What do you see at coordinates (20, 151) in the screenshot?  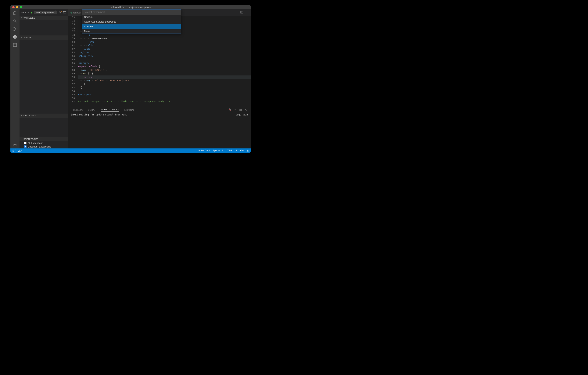 I see `status-warnings: 0` at bounding box center [20, 151].